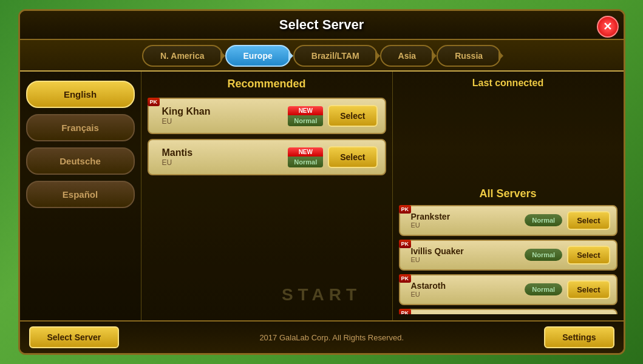  What do you see at coordinates (322, 295) in the screenshot?
I see `watermark: START` at bounding box center [322, 295].